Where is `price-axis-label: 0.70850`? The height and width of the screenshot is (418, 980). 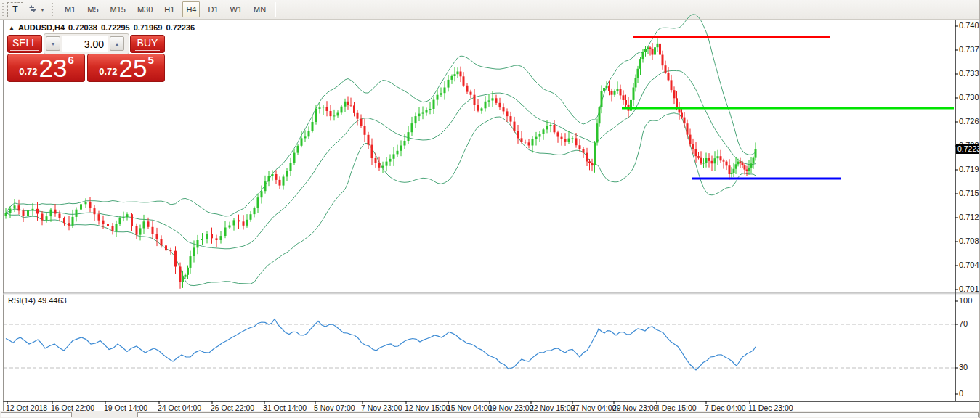 price-axis-label: 0.70850 is located at coordinates (969, 241).